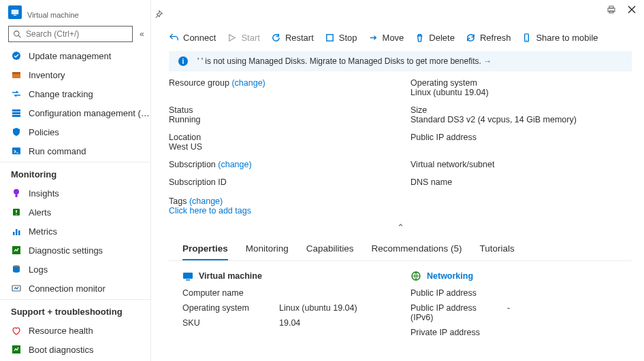 The image size is (644, 361). I want to click on stop-button: Stop, so click(341, 38).